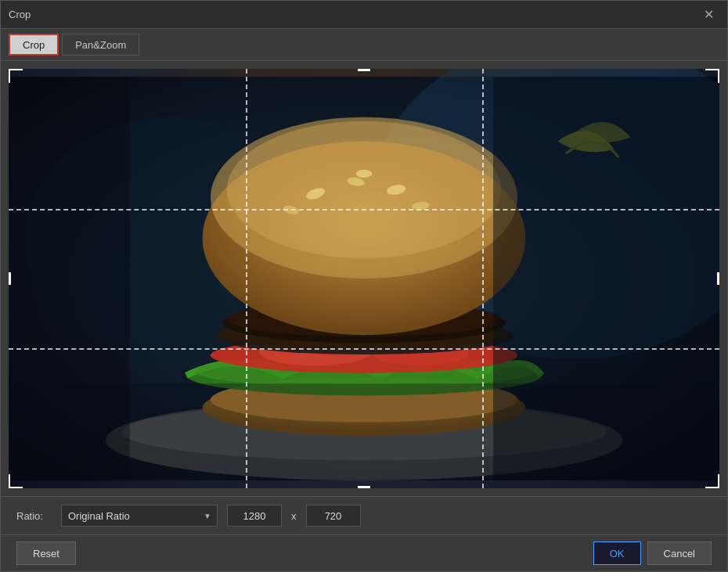  What do you see at coordinates (679, 553) in the screenshot?
I see `cancel-button: Cancel` at bounding box center [679, 553].